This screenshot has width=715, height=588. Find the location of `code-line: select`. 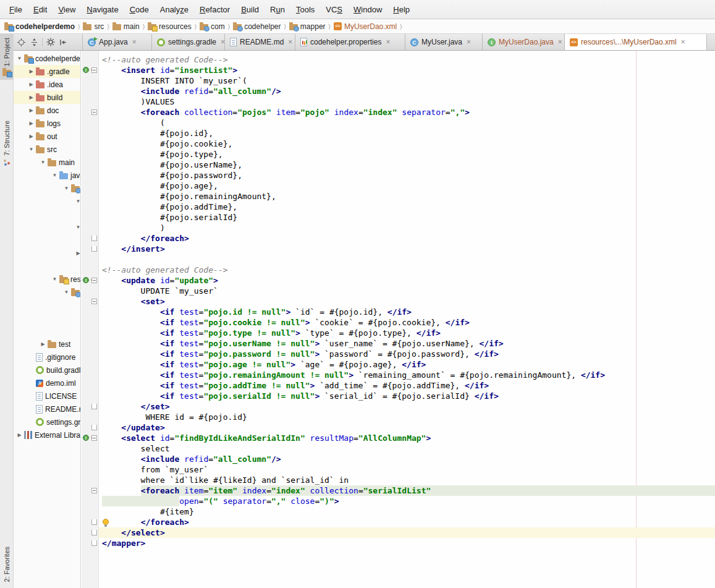

code-line: select is located at coordinates (407, 449).